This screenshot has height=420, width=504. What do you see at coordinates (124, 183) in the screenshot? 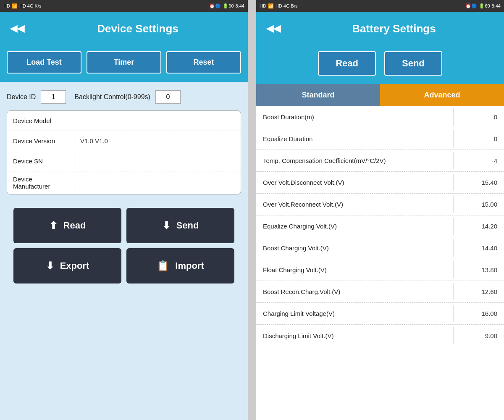
I see `table-row: Device Manufacturer` at bounding box center [124, 183].